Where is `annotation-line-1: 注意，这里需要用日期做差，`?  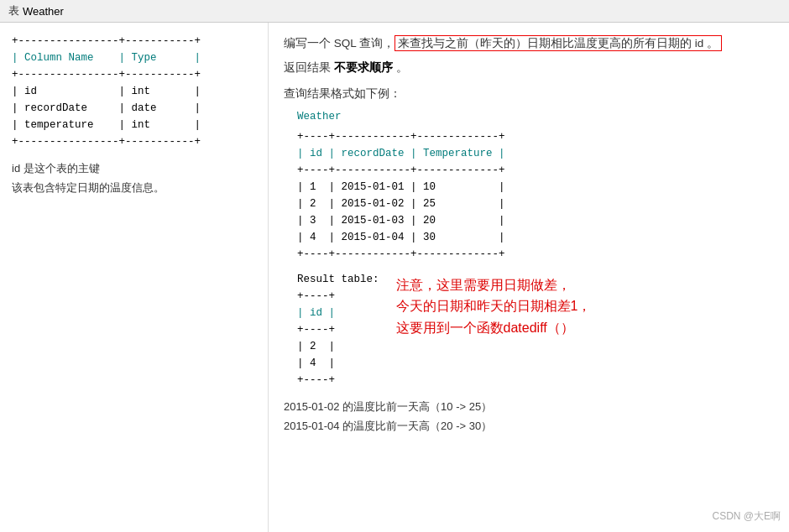
annotation-line-1: 注意，这里需要用日期做差， is located at coordinates (494, 285).